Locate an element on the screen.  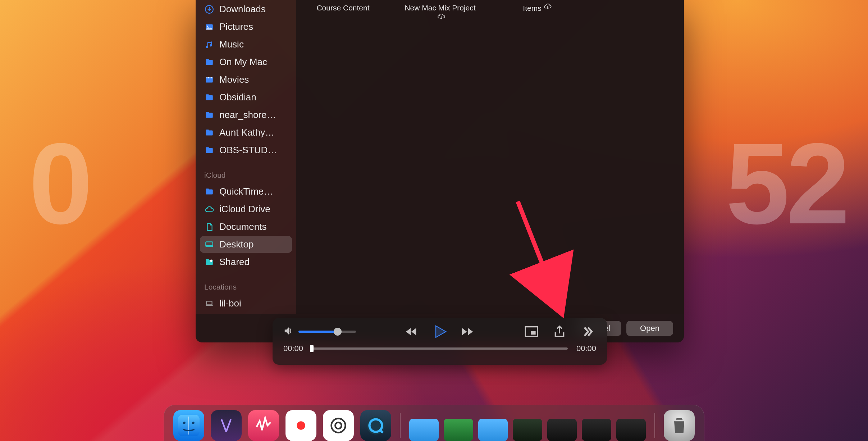
laptop-icon is located at coordinates (209, 304).